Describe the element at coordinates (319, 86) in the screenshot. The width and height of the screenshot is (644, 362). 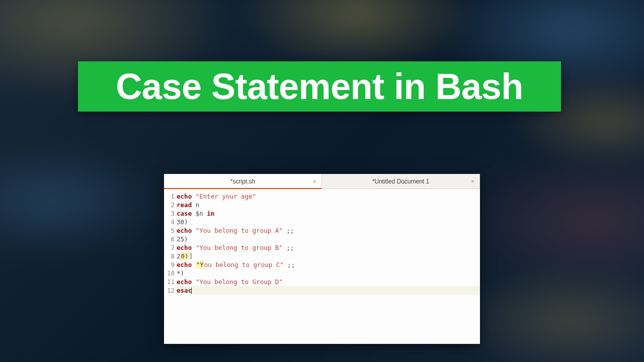
I see `title-text: Case Statement in Bash` at that location.